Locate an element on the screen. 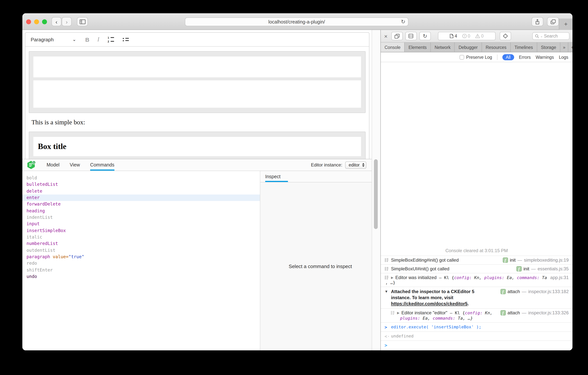  preserve-log-checkbox is located at coordinates (462, 57).